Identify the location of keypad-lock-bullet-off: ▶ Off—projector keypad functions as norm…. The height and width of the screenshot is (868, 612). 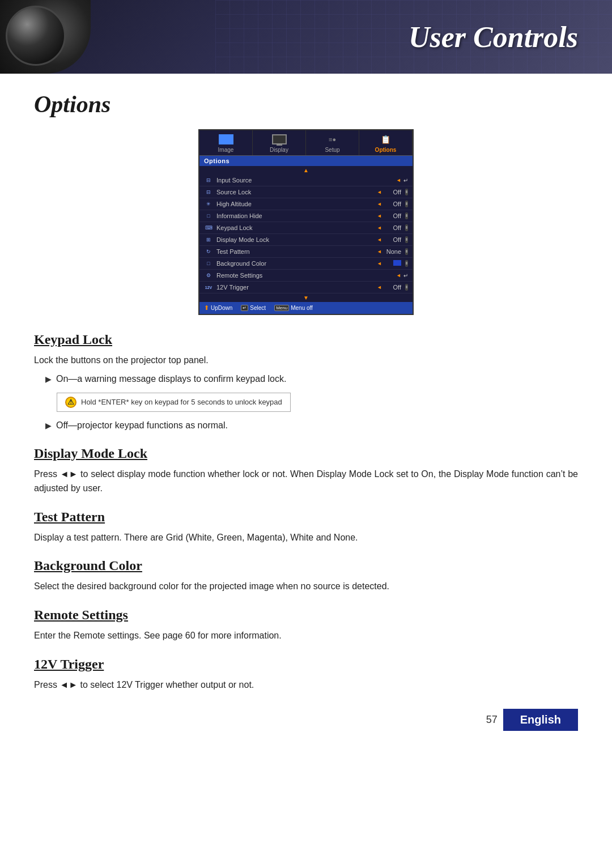
(312, 426).